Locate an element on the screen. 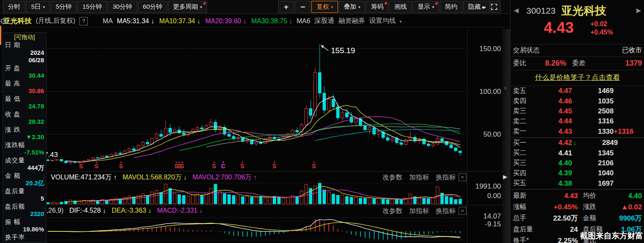  order-book-row: 卖二4.441316 is located at coordinates (577, 121).